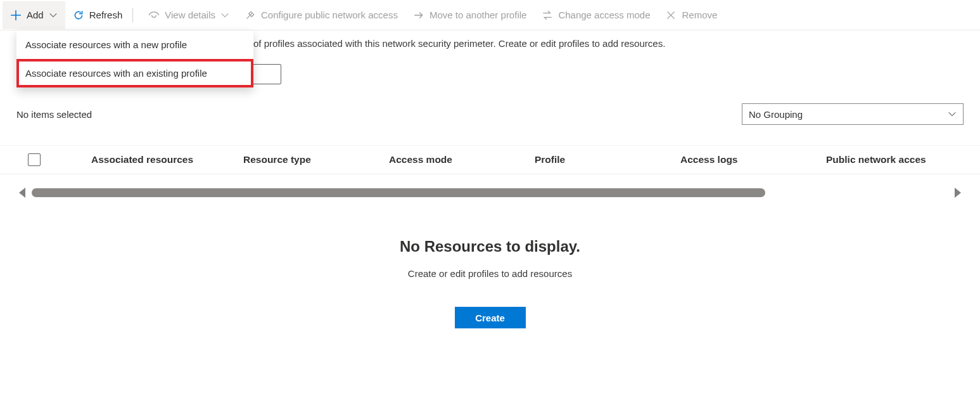 The image size is (980, 400). I want to click on swap-icon, so click(547, 15).